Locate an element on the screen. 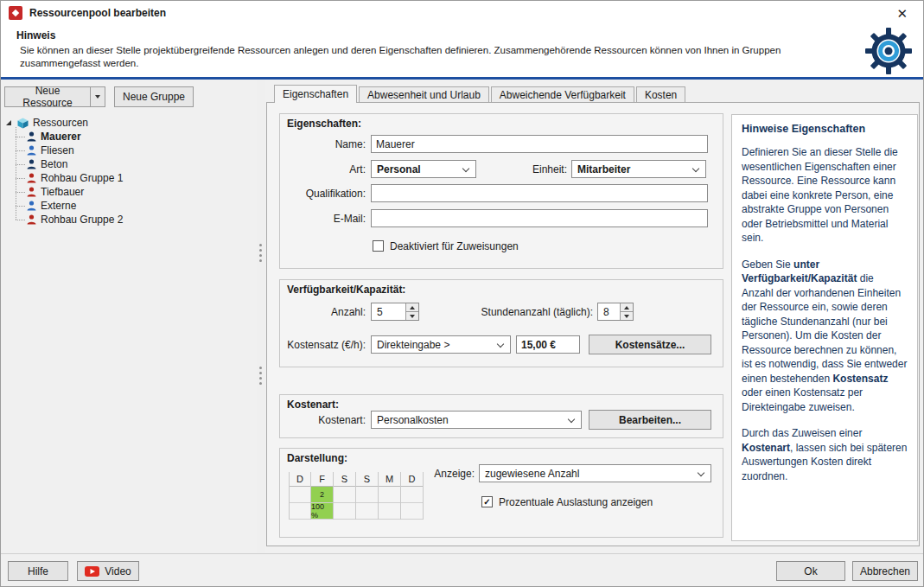 This screenshot has height=587, width=924. tree-item-ressourcen: Ressourcen is located at coordinates (64, 123).